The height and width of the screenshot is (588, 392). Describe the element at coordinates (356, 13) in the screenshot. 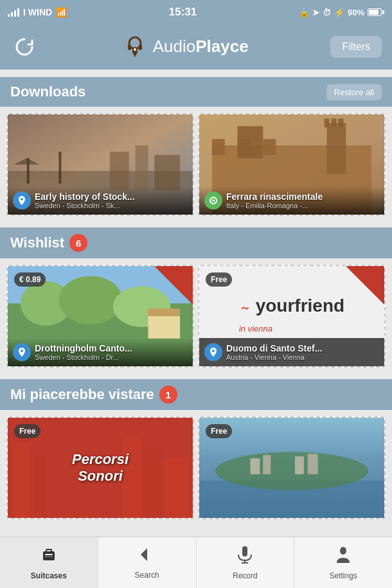

I see `battery-label: 90%` at that location.